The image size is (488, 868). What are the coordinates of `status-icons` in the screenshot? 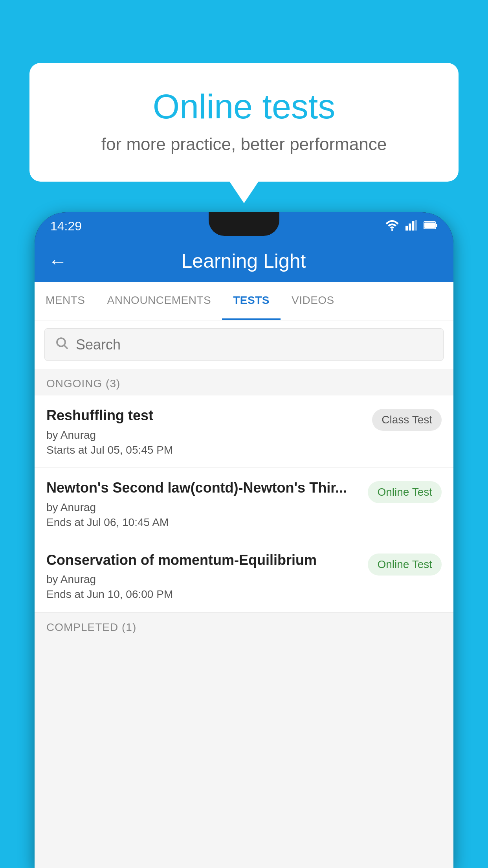 It's located at (411, 226).